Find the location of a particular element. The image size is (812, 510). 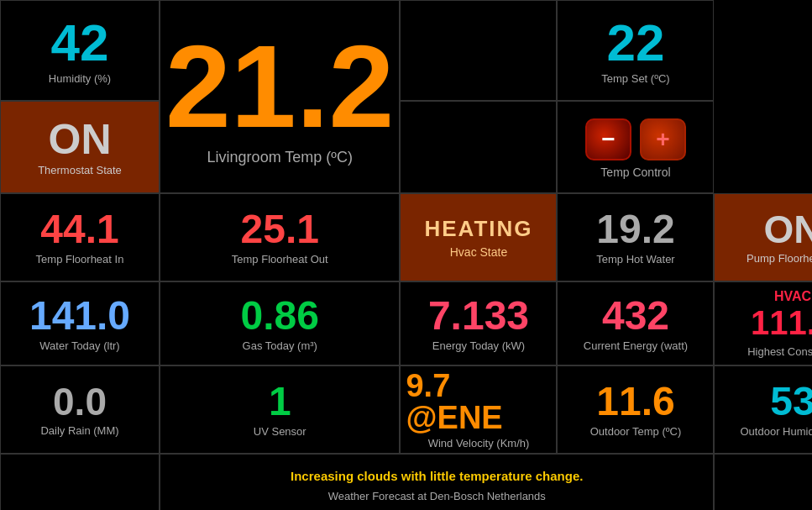

floorheat-in-cell: 44.1 Temp Floorheat In is located at coordinates (80, 237).